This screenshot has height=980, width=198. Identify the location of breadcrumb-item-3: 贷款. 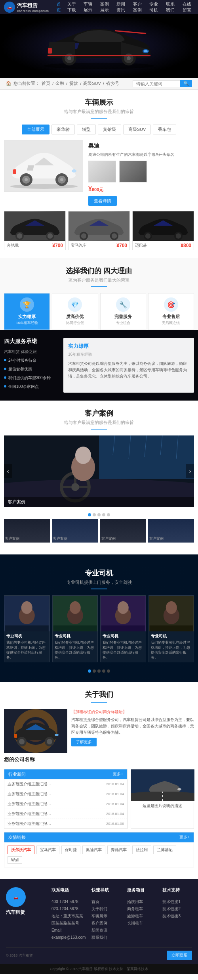
(74, 83).